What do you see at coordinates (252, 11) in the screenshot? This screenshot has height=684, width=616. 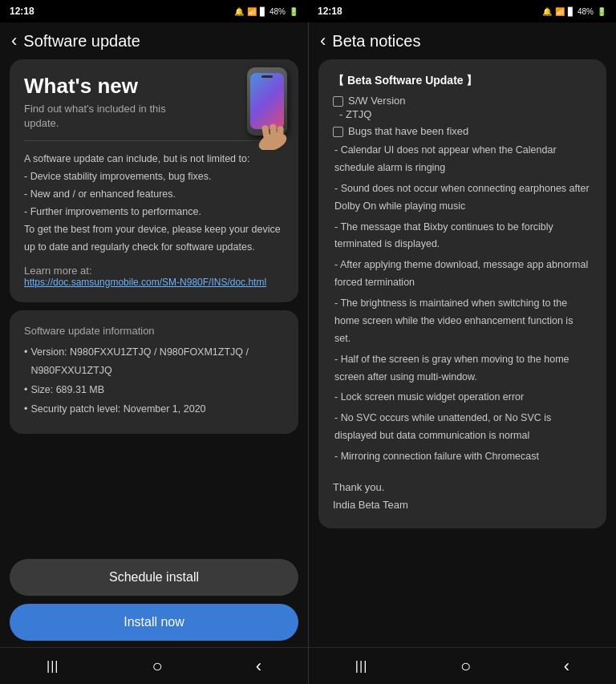 I see `wifi-icon: 📶` at bounding box center [252, 11].